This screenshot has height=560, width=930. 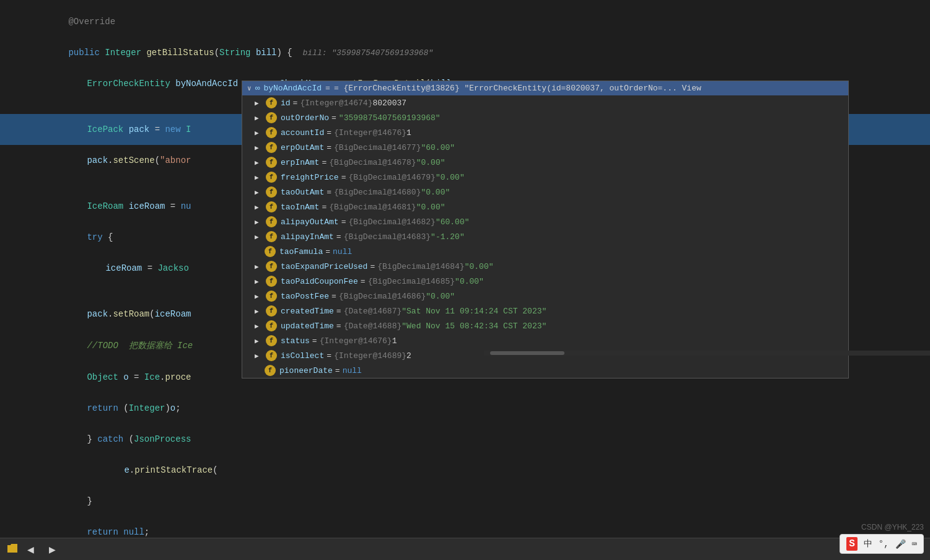 What do you see at coordinates (89, 501) in the screenshot?
I see `p24: }` at bounding box center [89, 501].